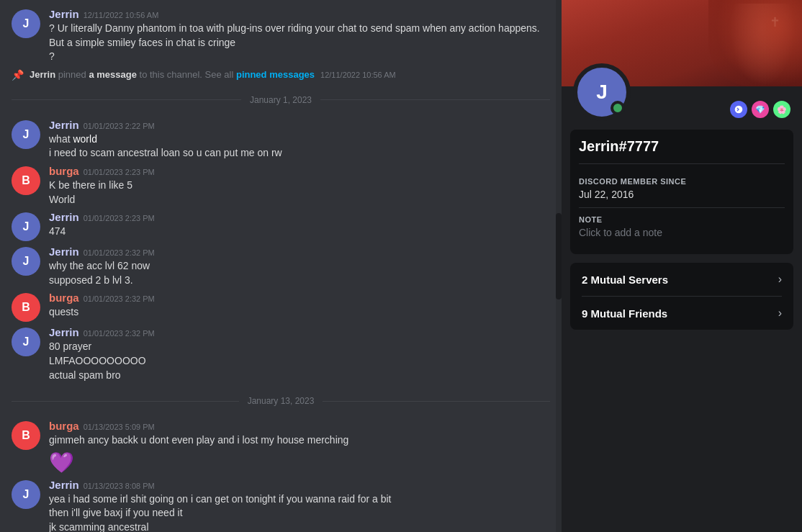 Image resolution: width=802 pixels, height=532 pixels. Describe the element at coordinates (299, 266) in the screenshot. I see `message-content: Jerrin 01/01/2023 2:32 PM why the acc lv…` at that location.